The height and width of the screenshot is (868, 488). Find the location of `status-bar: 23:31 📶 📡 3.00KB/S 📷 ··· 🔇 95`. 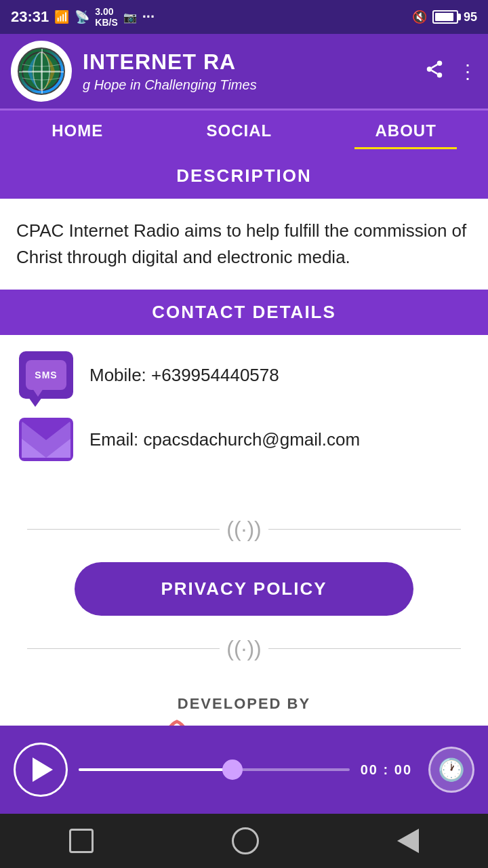

status-bar: 23:31 📶 📡 3.00KB/S 📷 ··· 🔇 95 is located at coordinates (244, 17).